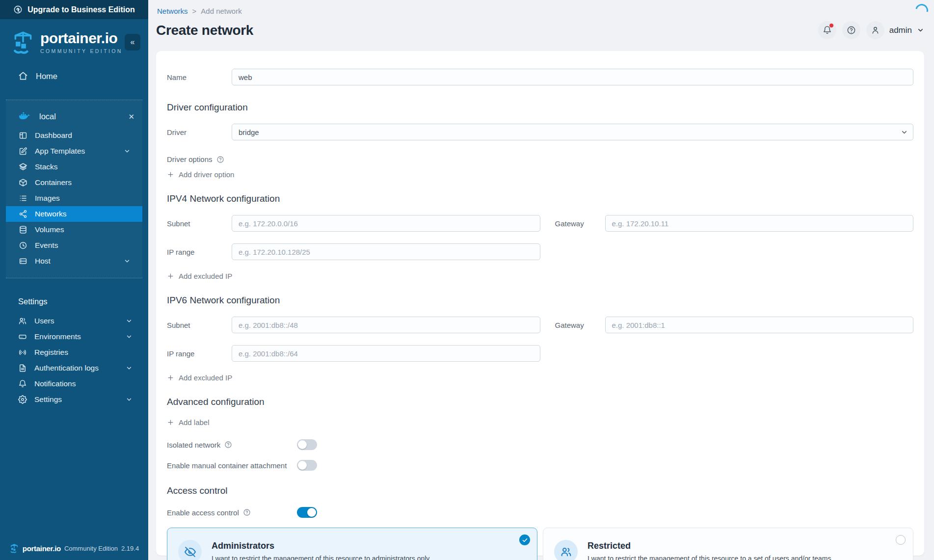  I want to click on arrow-up-circle-icon, so click(18, 10).